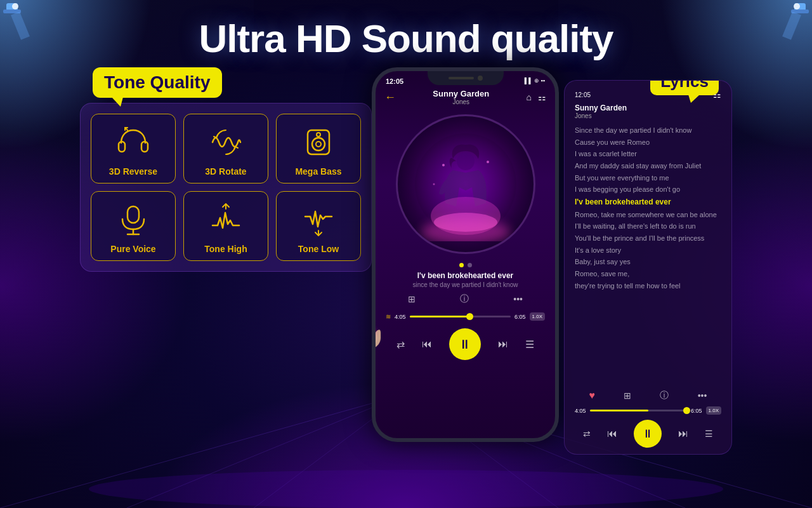  What do you see at coordinates (648, 410) in the screenshot?
I see `lyrics-progress-bar-area: 4:05 6:05 1.0X` at bounding box center [648, 410].